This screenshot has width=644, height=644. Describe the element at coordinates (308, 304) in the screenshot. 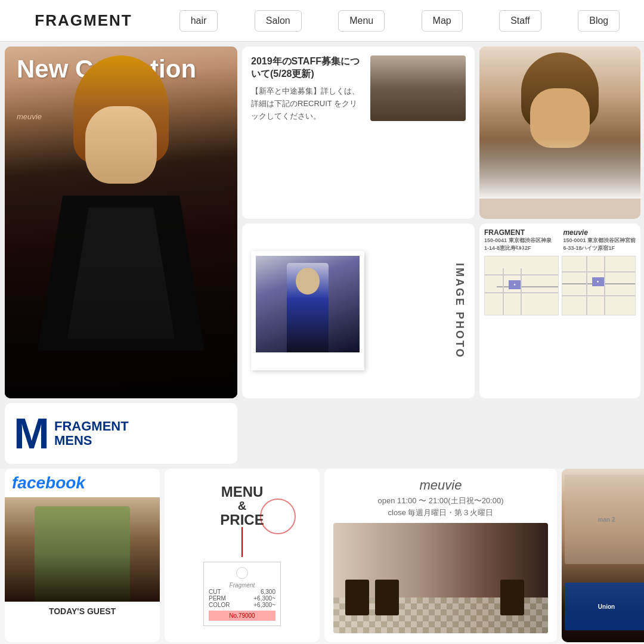

I see `photo-inner` at that location.